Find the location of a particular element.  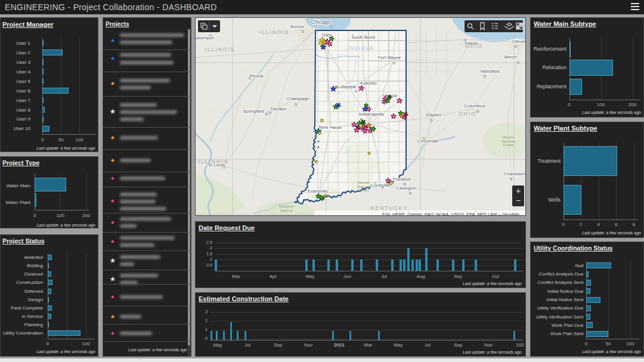

svg-text: Fort Wayne is located at coordinates (389, 57).